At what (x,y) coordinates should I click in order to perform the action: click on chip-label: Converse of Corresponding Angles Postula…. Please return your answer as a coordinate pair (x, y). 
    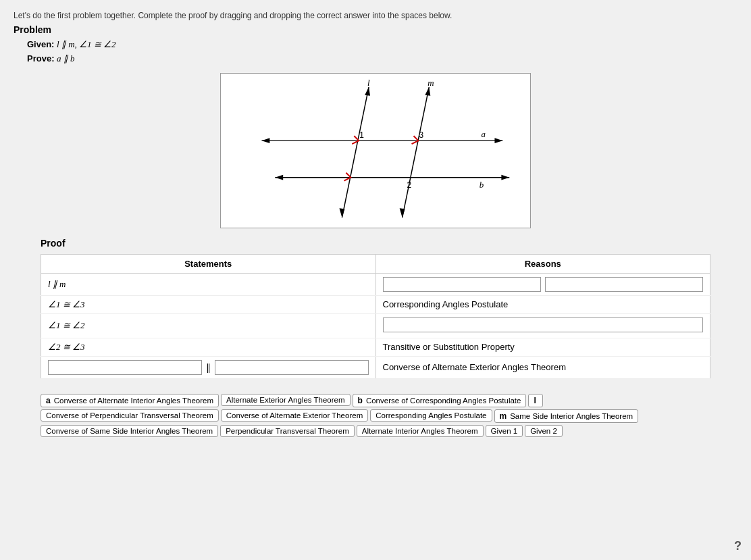
    Looking at the image, I should click on (444, 401).